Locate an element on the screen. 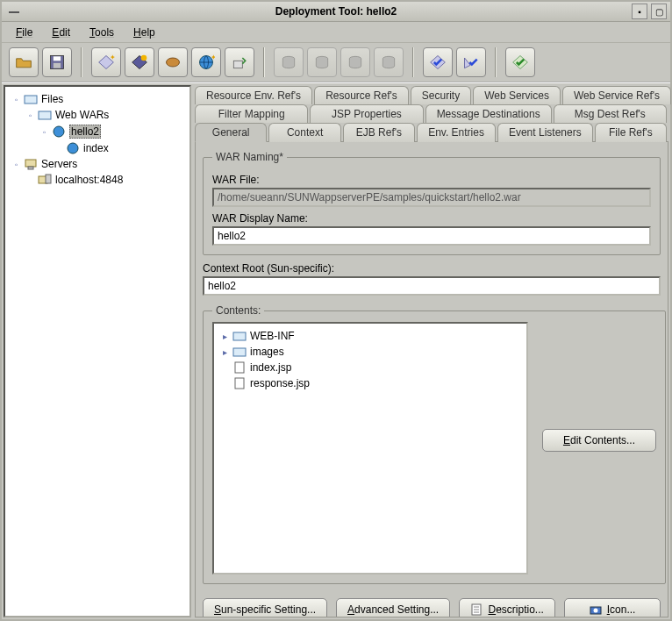  tab-filter-mapping: Filter Mapping is located at coordinates (251, 114).